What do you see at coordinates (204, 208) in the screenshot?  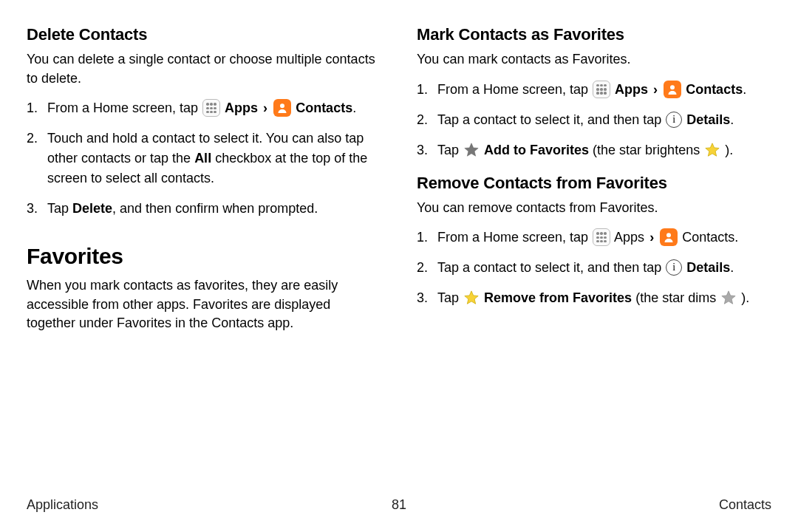 I see `step: Tap Delete, and then confirm when prompt…` at bounding box center [204, 208].